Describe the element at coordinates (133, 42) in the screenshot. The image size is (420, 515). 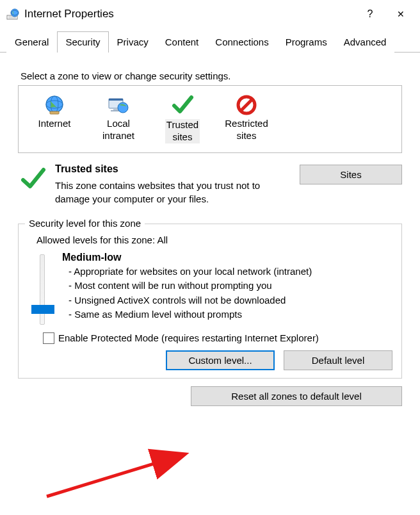
I see `tab-privacy: Privacy` at that location.